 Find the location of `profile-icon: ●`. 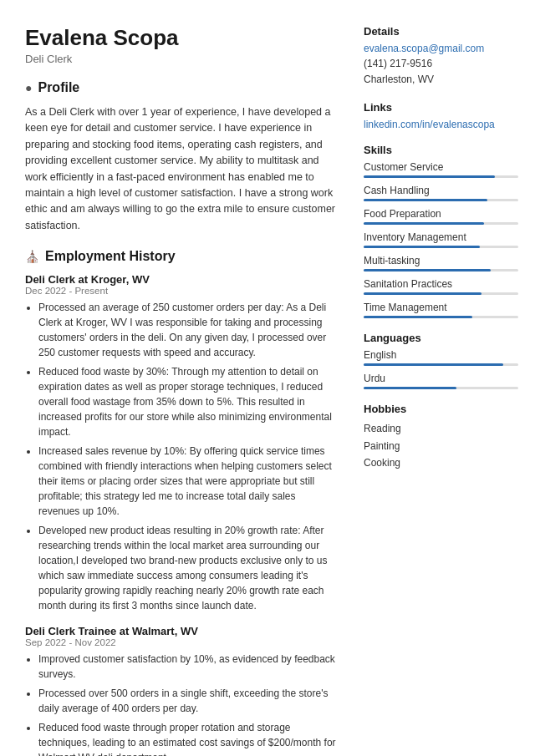

profile-icon: ● is located at coordinates (28, 88).